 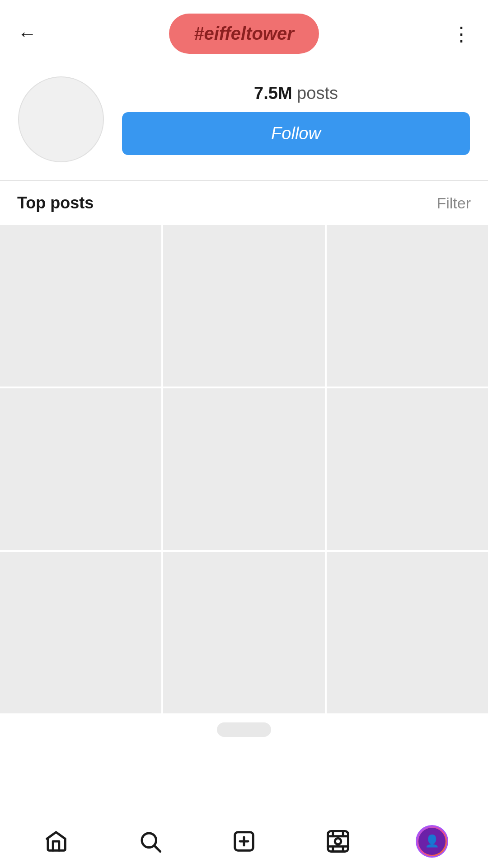 I want to click on follow-button: Follow, so click(x=296, y=134).